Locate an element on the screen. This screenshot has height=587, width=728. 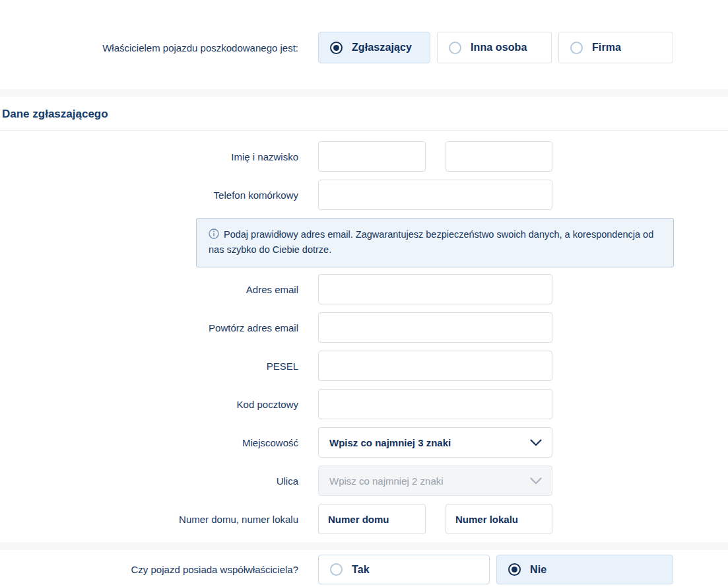
email-repeat-input is located at coordinates (436, 328).